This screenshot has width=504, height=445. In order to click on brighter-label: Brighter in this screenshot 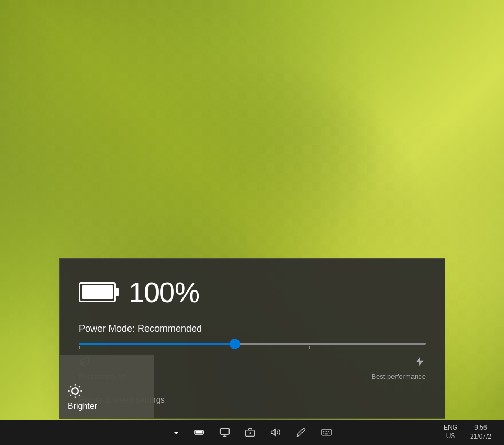, I will do `click(107, 406)`.